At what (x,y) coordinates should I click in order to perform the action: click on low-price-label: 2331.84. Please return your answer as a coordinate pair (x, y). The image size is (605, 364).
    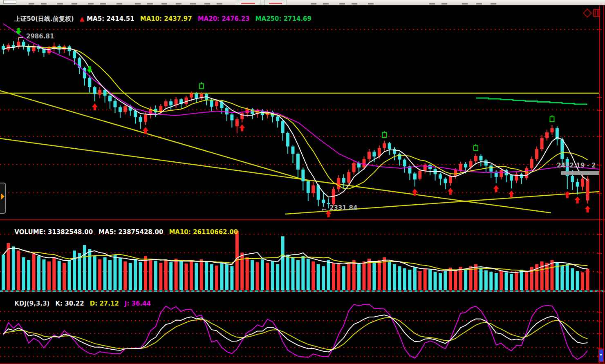
    Looking at the image, I should click on (343, 208).